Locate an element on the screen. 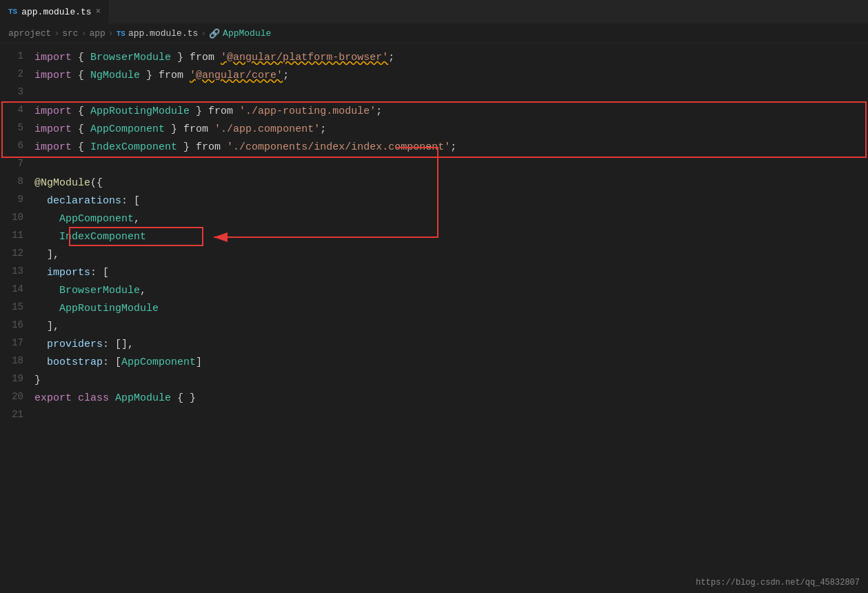 The height and width of the screenshot is (593, 868). token: '@angular/core' is located at coordinates (236, 76).